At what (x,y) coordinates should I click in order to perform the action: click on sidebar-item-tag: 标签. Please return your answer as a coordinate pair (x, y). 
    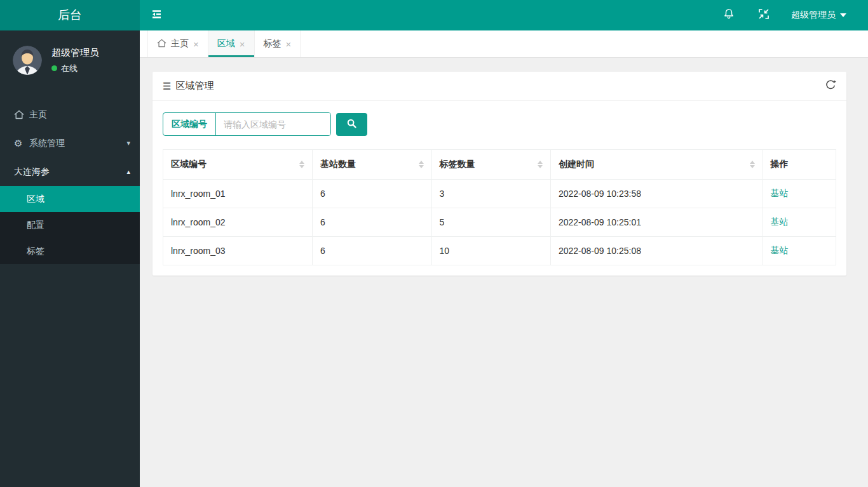
    Looking at the image, I should click on (70, 251).